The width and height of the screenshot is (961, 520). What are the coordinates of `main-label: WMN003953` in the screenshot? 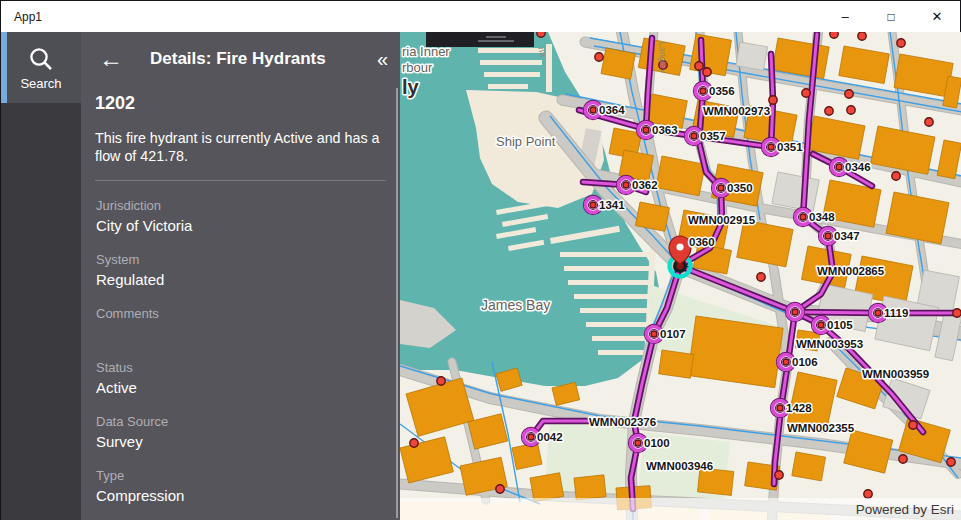 It's located at (830, 344).